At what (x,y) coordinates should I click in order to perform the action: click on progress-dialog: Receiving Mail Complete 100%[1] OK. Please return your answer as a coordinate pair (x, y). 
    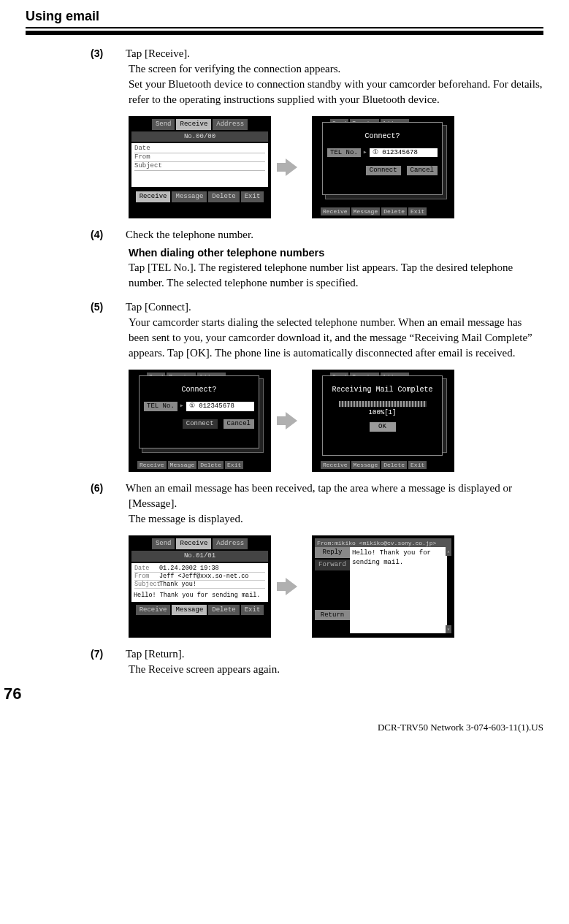
    Looking at the image, I should click on (383, 416).